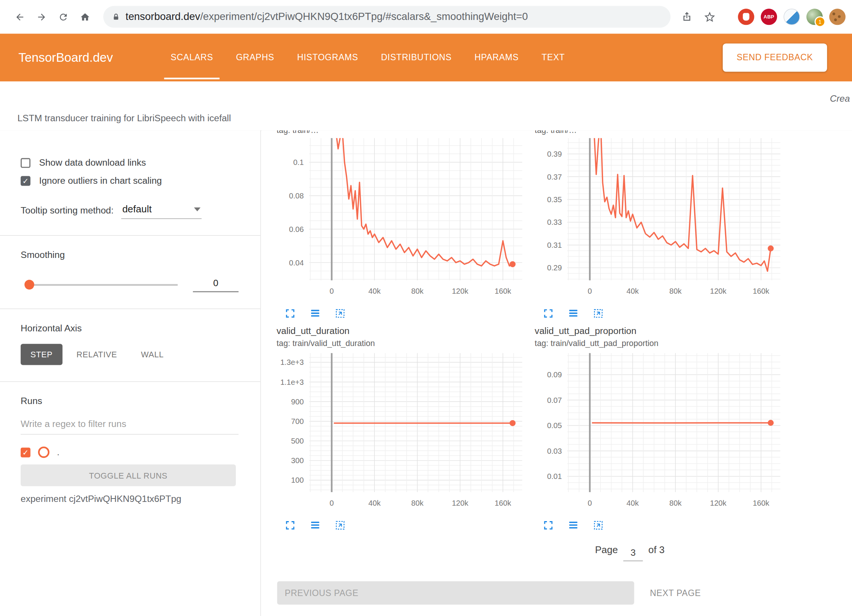 This screenshot has height=616, width=852. What do you see at coordinates (26, 452) in the screenshot?
I see `run-checkbox: ✓` at bounding box center [26, 452].